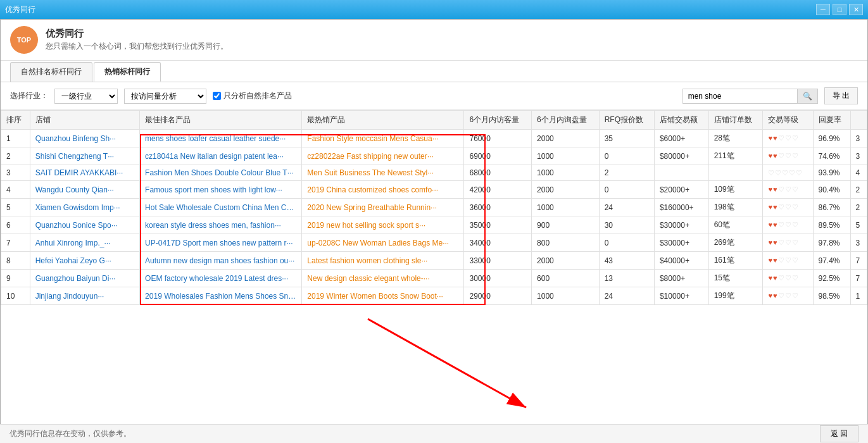 The image size is (868, 443). What do you see at coordinates (434, 278) in the screenshot?
I see `table-row: 9 Guangzhou Baiyun Di··· OEM factory who…` at bounding box center [434, 278].